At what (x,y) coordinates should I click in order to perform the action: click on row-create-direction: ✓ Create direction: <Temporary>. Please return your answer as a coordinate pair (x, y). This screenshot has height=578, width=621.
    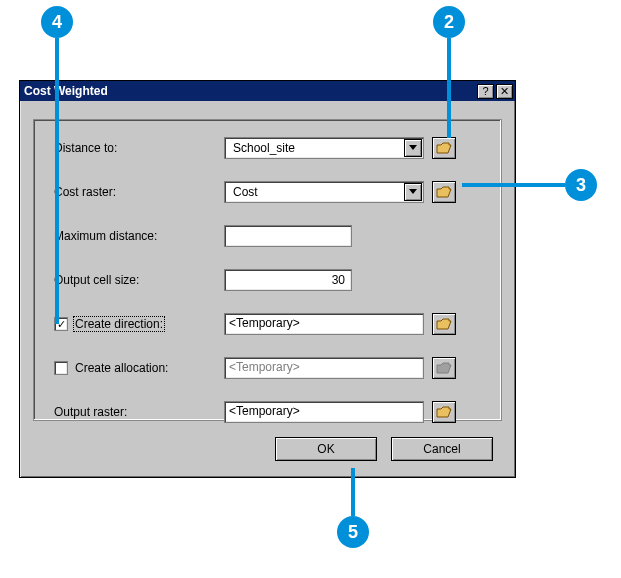
    Looking at the image, I should click on (272, 324).